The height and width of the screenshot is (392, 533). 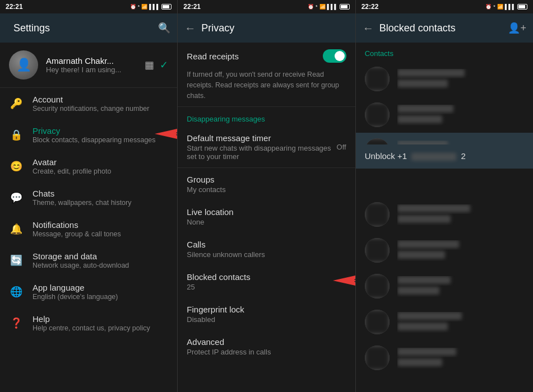 What do you see at coordinates (335, 56) in the screenshot?
I see `read-receipts-toggle` at bounding box center [335, 56].